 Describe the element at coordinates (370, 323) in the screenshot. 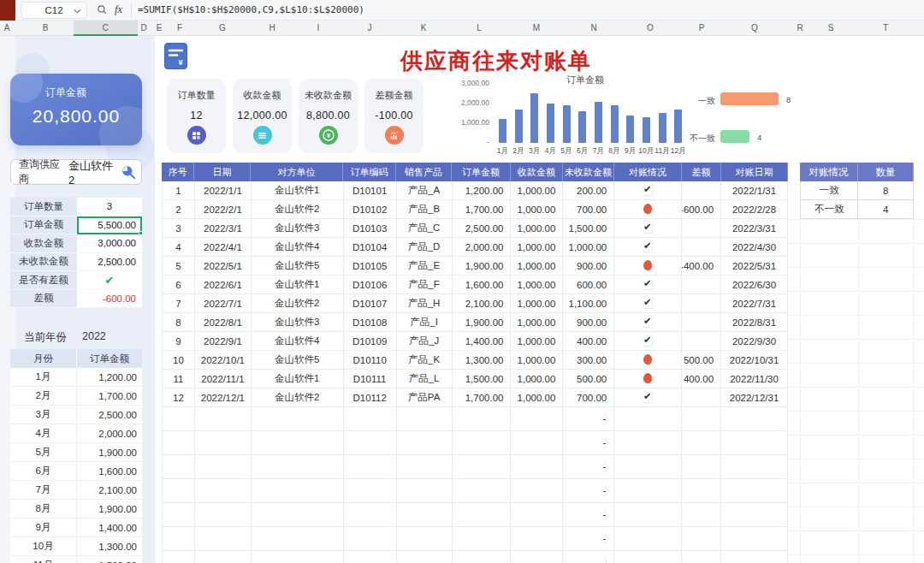

I see `cell-code: D10108` at that location.